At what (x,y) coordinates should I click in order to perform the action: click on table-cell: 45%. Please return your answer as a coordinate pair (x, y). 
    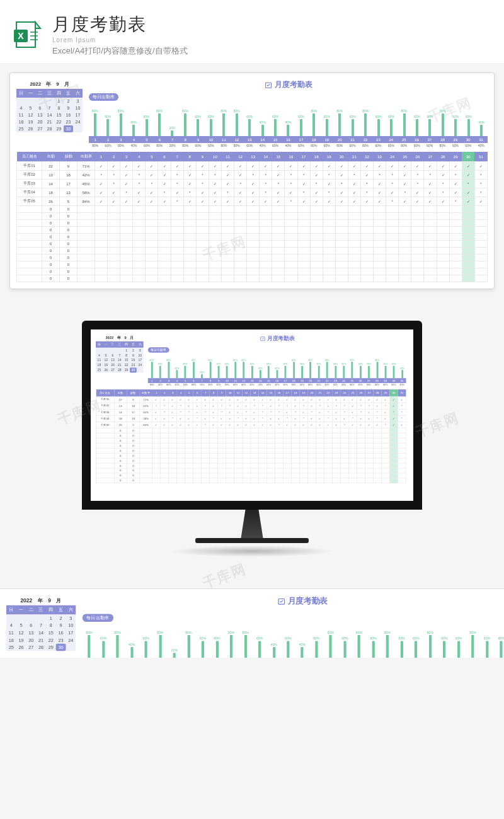
    Looking at the image, I should click on (86, 184).